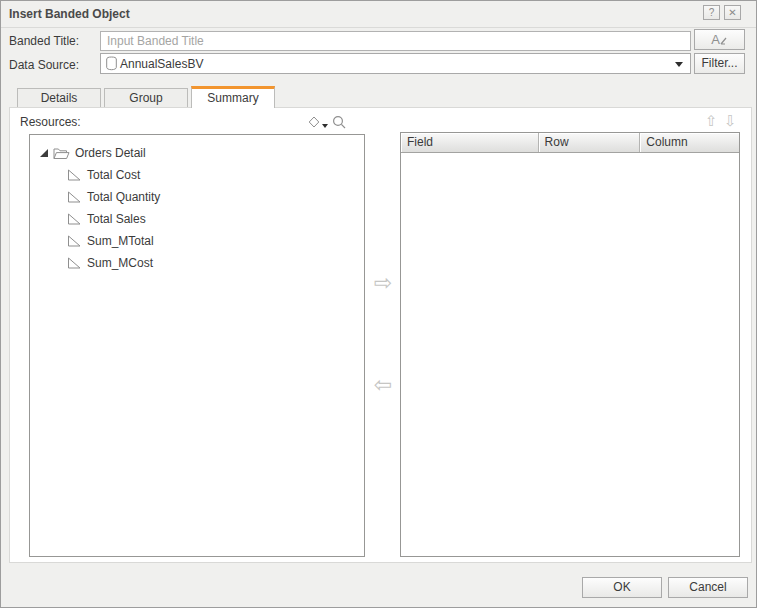 Image resolution: width=757 pixels, height=608 pixels. Describe the element at coordinates (59, 98) in the screenshot. I see `tab-details: Details` at that location.